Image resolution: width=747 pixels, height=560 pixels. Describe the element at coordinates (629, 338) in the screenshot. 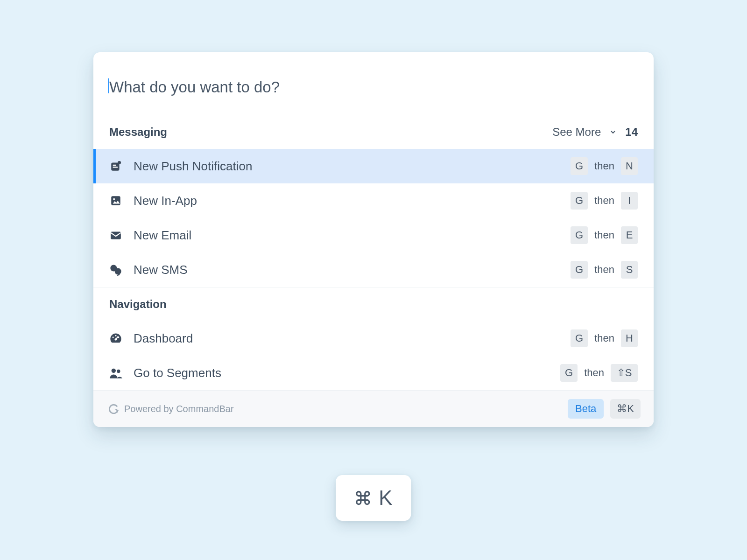

I see `shortcut-key: H` at that location.